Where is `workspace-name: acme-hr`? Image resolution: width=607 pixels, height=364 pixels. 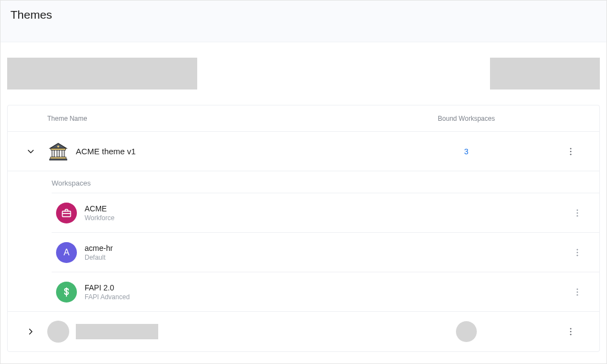
workspace-name: acme-hr is located at coordinates (320, 248).